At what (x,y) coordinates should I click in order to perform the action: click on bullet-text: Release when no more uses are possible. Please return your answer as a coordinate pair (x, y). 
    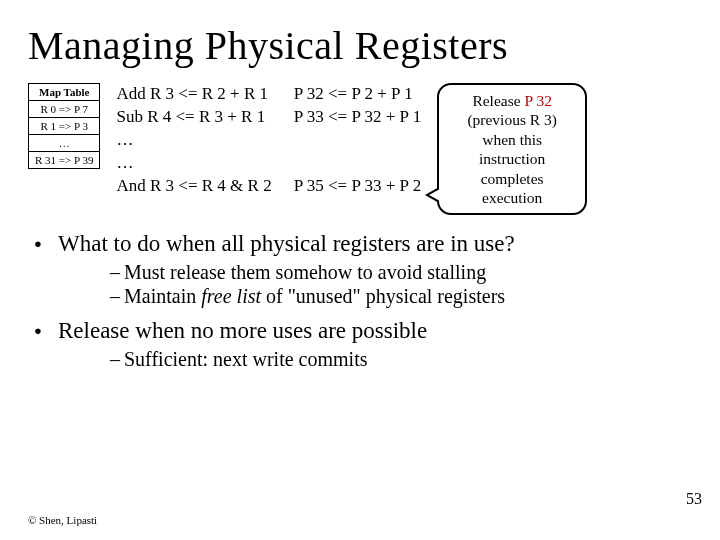
    Looking at the image, I should click on (242, 330).